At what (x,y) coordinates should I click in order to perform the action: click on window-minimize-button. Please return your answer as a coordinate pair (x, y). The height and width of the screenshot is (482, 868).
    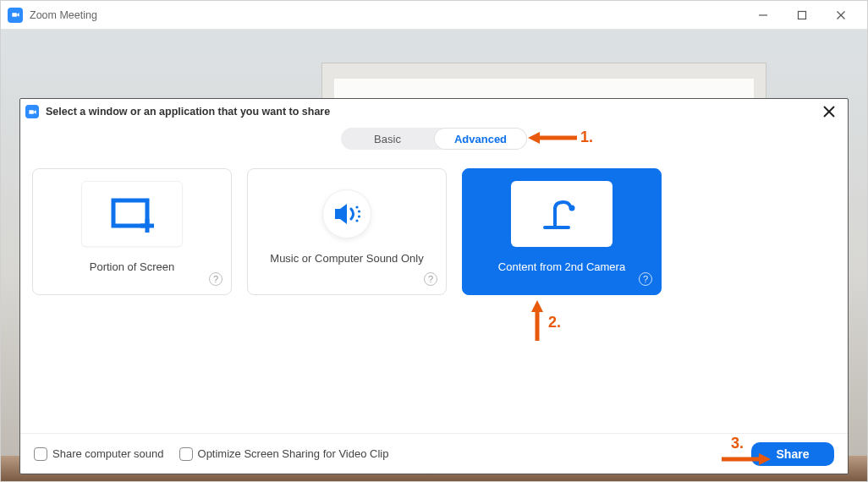
    Looking at the image, I should click on (763, 15).